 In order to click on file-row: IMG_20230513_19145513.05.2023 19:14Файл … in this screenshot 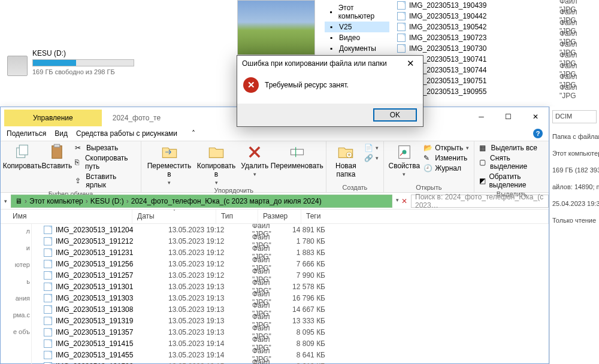, I will do `click(290, 354)`.